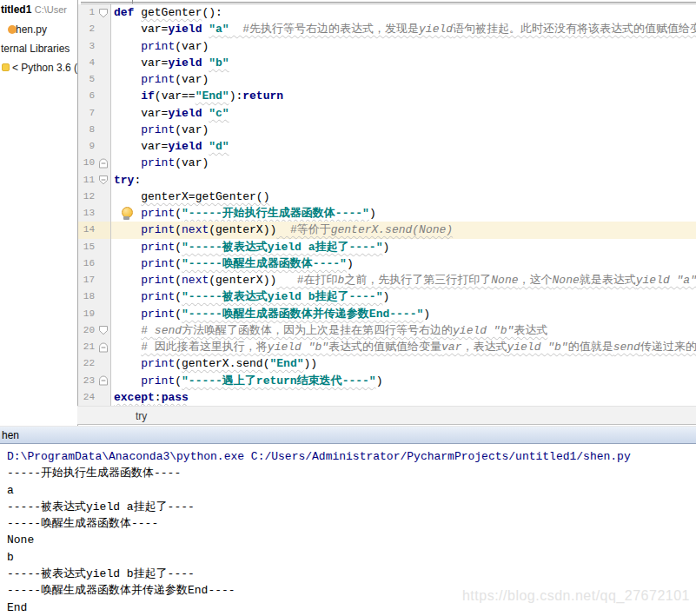 This screenshot has height=616, width=696. I want to click on line-number: 4, so click(87, 63).